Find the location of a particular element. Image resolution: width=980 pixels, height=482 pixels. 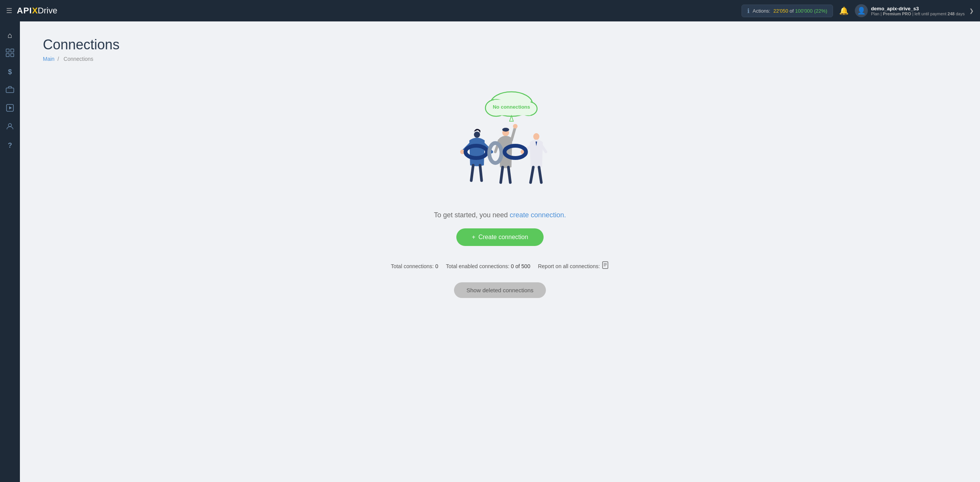

actions-label: Actions: is located at coordinates (761, 11).